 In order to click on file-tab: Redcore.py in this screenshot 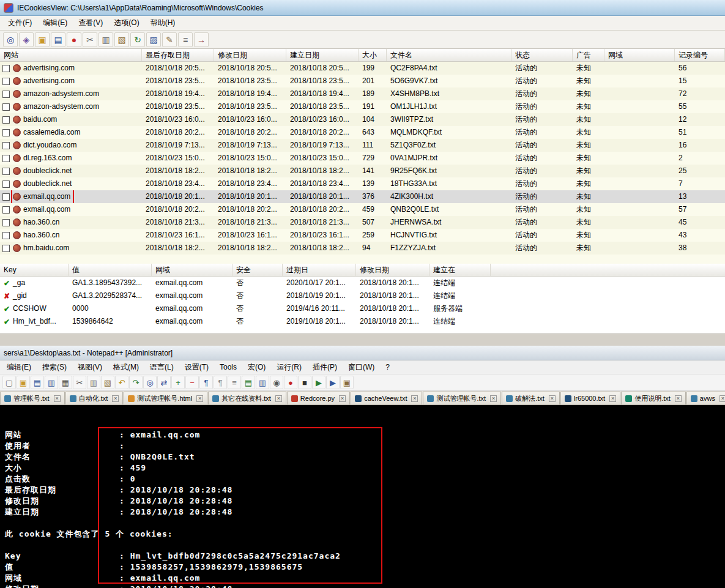, I will do `click(318, 398)`.